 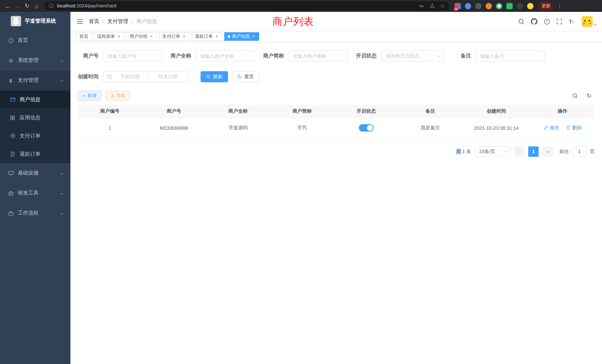 What do you see at coordinates (575, 96) in the screenshot?
I see `toggle-search-icon` at bounding box center [575, 96].